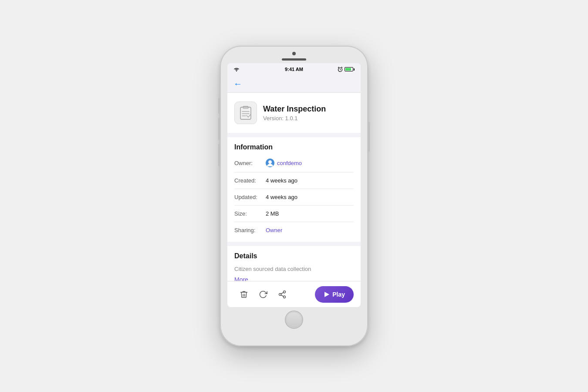  Describe the element at coordinates (246, 113) in the screenshot. I see `app-icon` at that location.